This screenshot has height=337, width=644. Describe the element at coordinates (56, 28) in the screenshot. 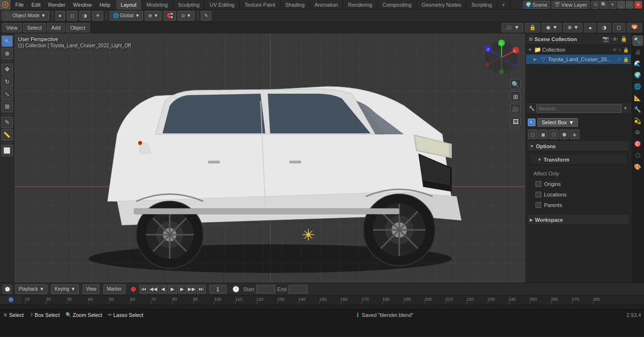

I see `add-menu: Add` at that location.